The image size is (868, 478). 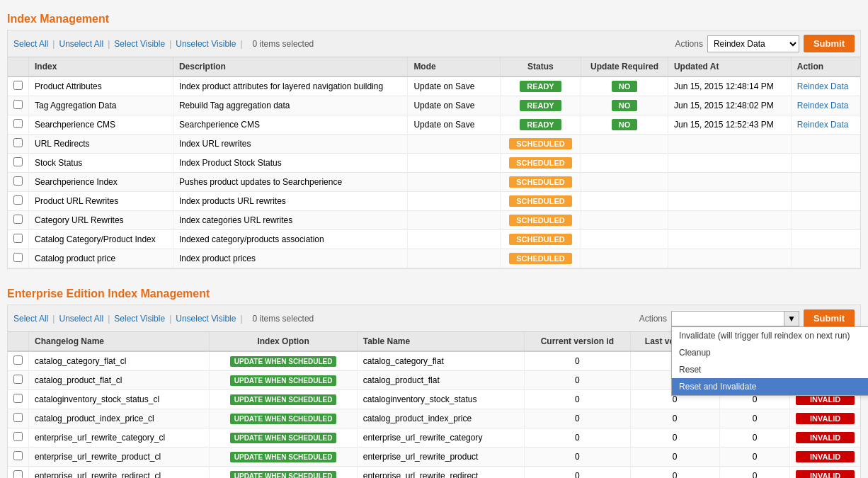 What do you see at coordinates (119, 381) in the screenshot?
I see `changelog-name: catalog_product_flat_cl` at bounding box center [119, 381].